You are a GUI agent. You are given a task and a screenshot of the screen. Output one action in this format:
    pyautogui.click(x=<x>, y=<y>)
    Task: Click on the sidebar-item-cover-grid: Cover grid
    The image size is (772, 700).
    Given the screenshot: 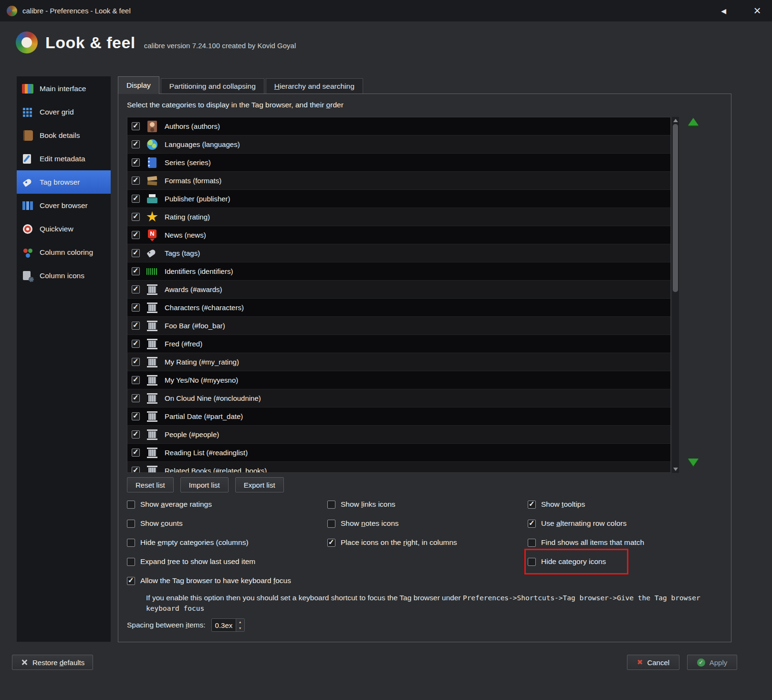 What is the action you would take?
    pyautogui.click(x=64, y=112)
    